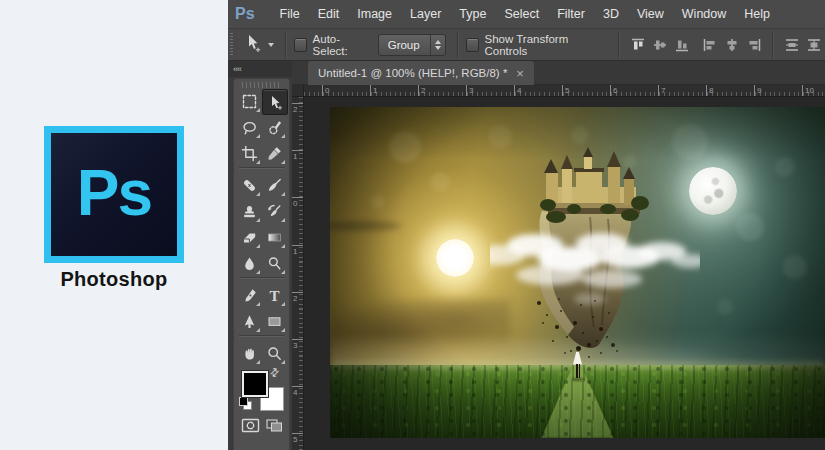  What do you see at coordinates (374, 14) in the screenshot?
I see `menu-item-image: Image` at bounding box center [374, 14].